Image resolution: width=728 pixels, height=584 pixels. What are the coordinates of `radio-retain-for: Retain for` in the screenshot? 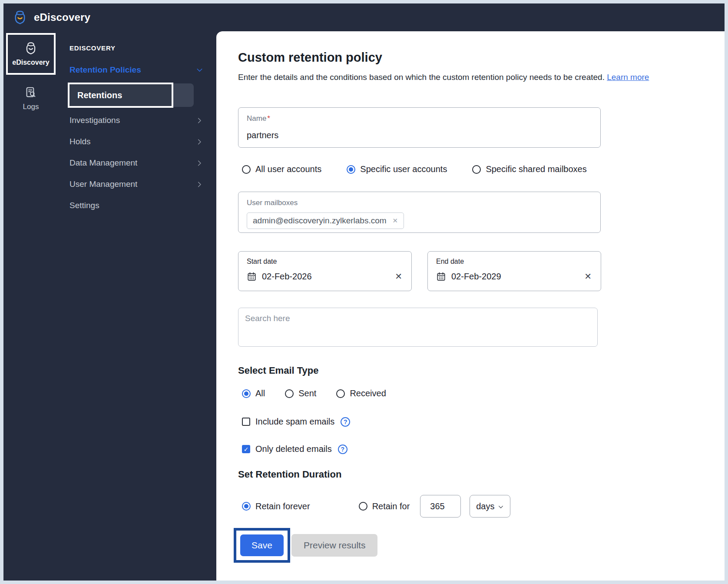 It's located at (384, 507).